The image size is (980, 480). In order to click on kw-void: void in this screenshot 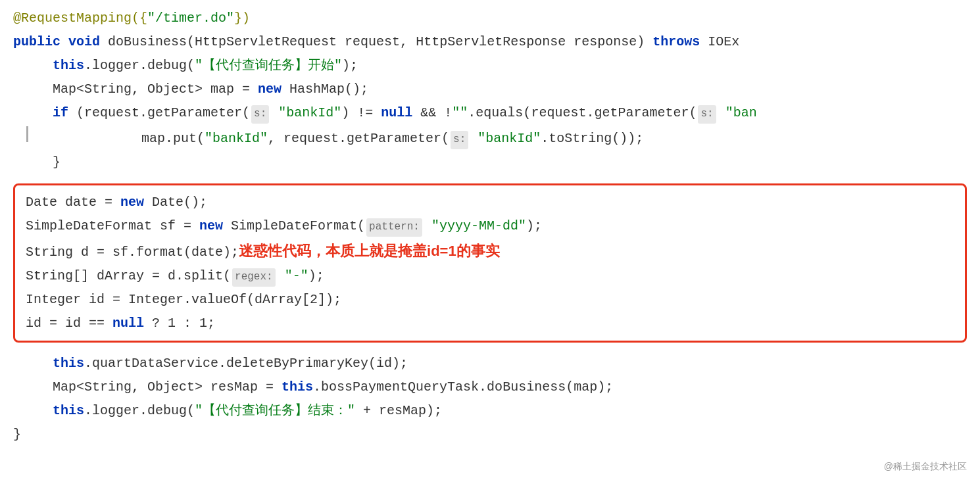, I will do `click(84, 42)`.